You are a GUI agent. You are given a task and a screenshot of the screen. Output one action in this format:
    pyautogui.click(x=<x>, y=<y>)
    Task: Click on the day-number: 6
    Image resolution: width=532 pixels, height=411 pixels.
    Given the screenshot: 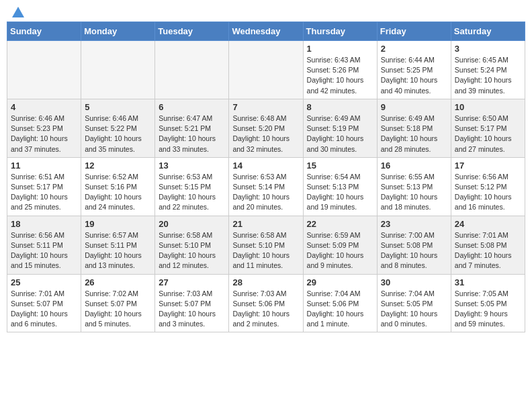 What is the action you would take?
    pyautogui.click(x=192, y=107)
    